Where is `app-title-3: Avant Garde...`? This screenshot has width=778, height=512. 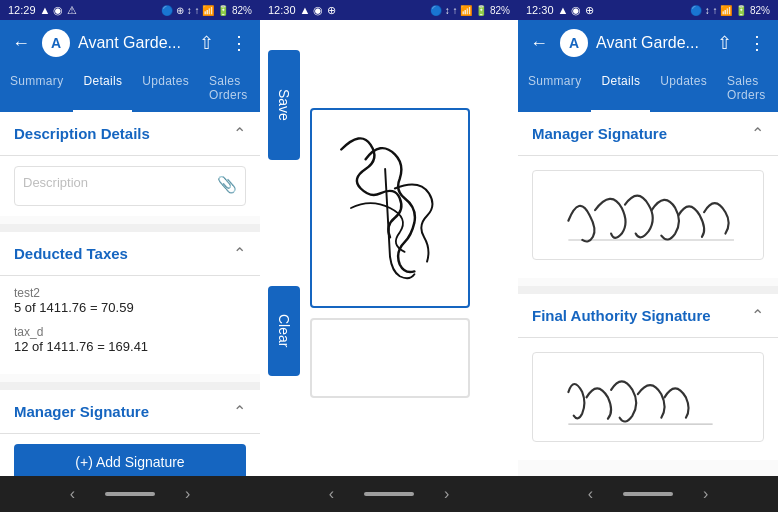
app-title-3: Avant Garde... is located at coordinates (650, 43).